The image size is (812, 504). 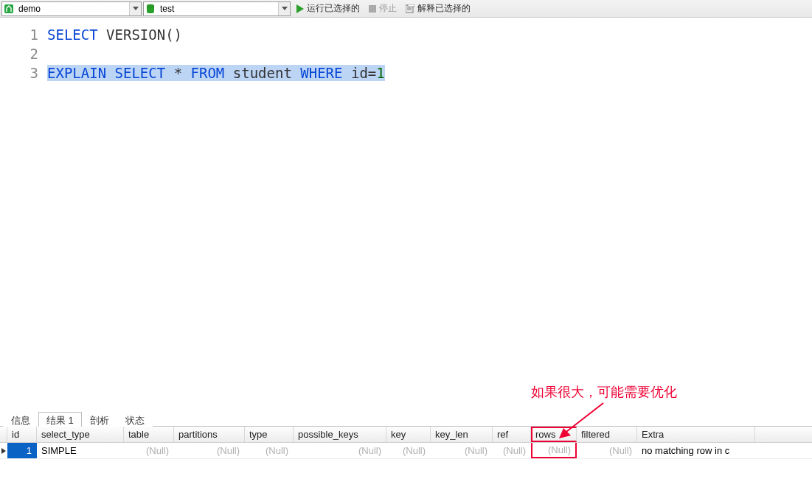 What do you see at coordinates (80, 451) in the screenshot?
I see `cell-select-type: SIMPLE` at bounding box center [80, 451].